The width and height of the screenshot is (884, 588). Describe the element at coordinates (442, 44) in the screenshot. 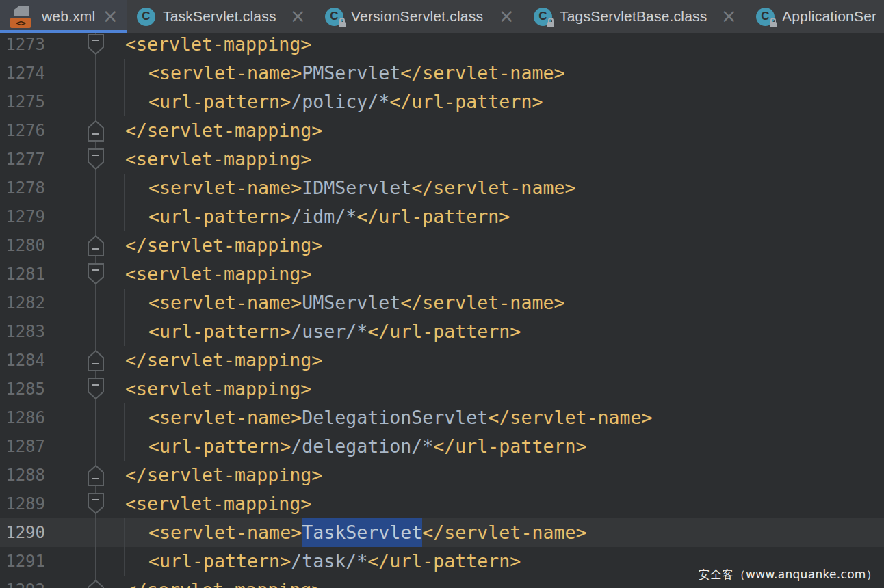

I see `code-line: 1273<servlet-mapping>` at that location.